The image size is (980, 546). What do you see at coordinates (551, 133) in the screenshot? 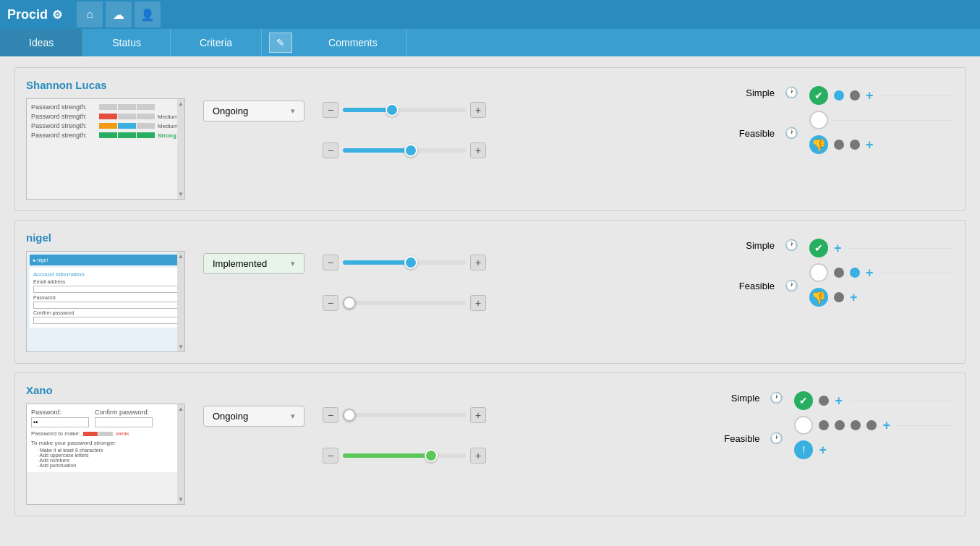
I see `criteria-feasible-label-shannon: Feasible` at bounding box center [551, 133].